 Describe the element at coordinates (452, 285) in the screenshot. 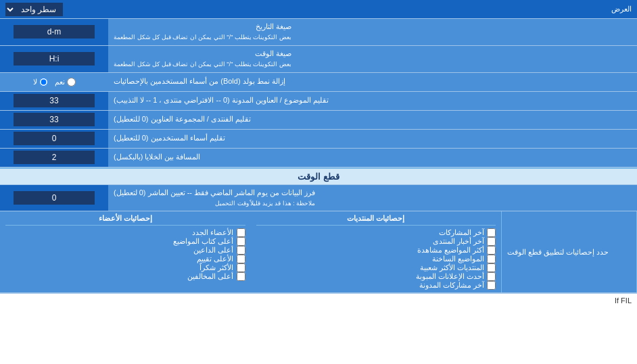

I see `cb-mentions-label: آخر مشاركات المدونة` at that location.